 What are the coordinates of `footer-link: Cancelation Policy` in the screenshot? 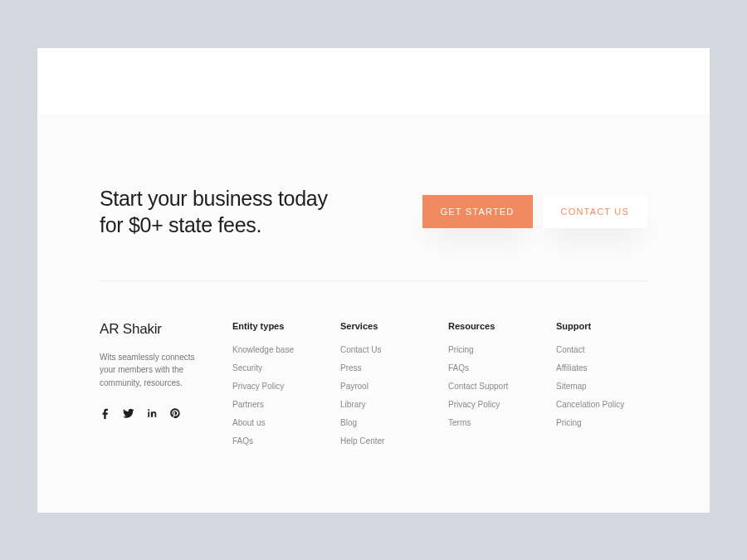 It's located at (602, 405).